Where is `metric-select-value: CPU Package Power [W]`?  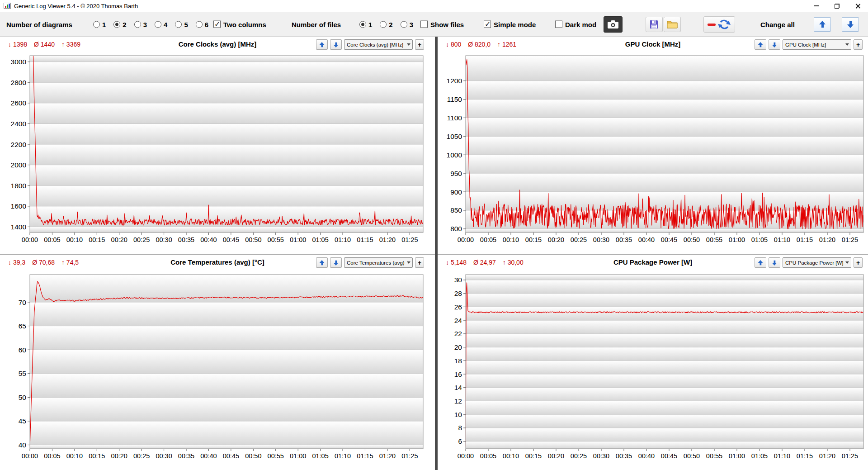 metric-select-value: CPU Package Power [W] is located at coordinates (815, 263).